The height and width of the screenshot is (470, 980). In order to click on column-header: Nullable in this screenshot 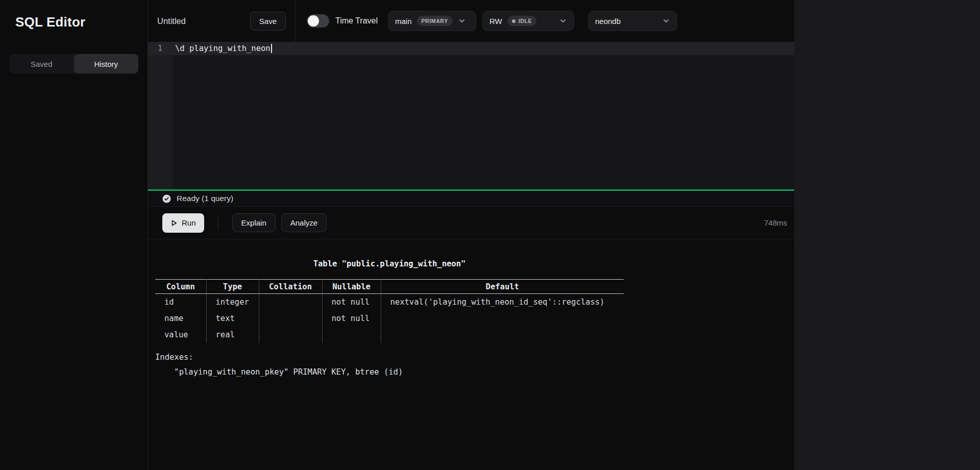, I will do `click(351, 287)`.